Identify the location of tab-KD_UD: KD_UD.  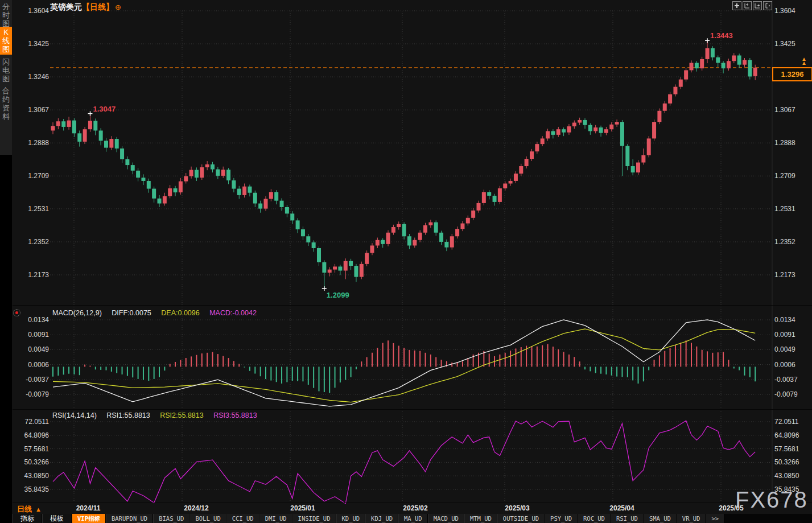
(351, 518).